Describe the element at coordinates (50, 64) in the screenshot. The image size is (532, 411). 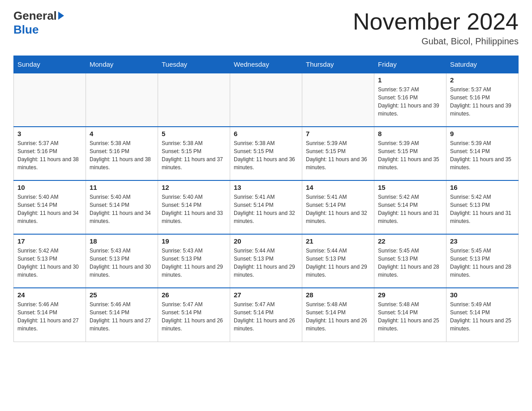
I see `header-sunday: Sunday` at that location.